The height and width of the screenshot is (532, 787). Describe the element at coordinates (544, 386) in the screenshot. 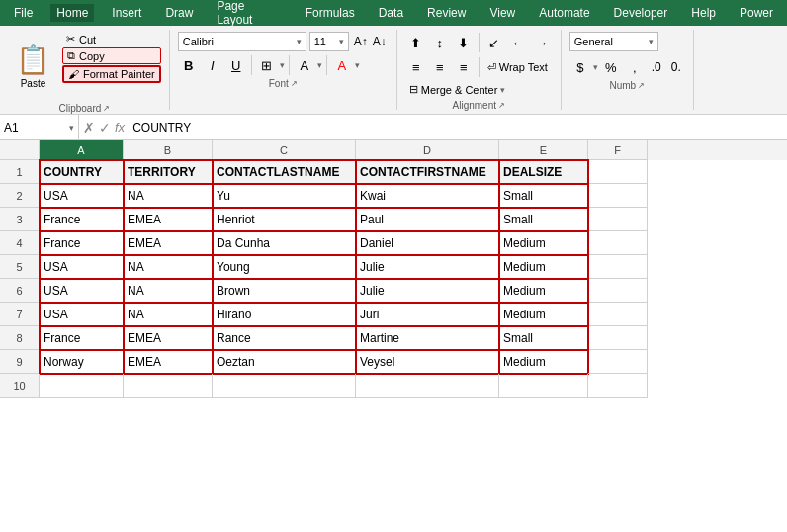

I see `cell-e10` at that location.